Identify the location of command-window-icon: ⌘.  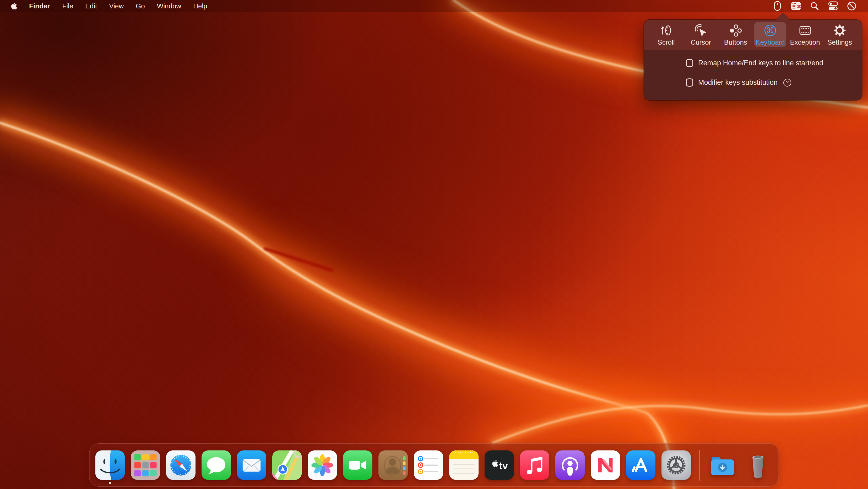
(796, 6).